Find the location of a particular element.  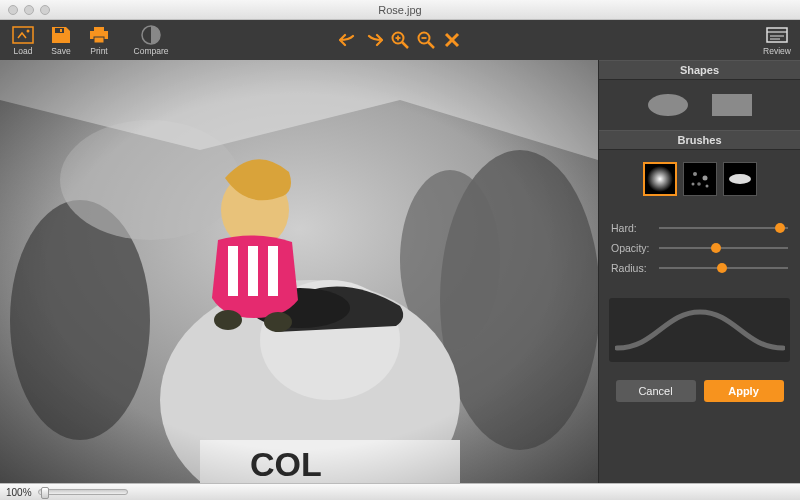

redo-button is located at coordinates (374, 40).